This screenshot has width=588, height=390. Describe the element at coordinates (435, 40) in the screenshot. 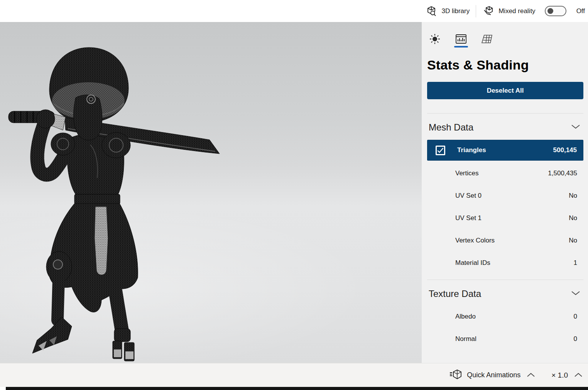

I see `sun-brightness-icon` at that location.